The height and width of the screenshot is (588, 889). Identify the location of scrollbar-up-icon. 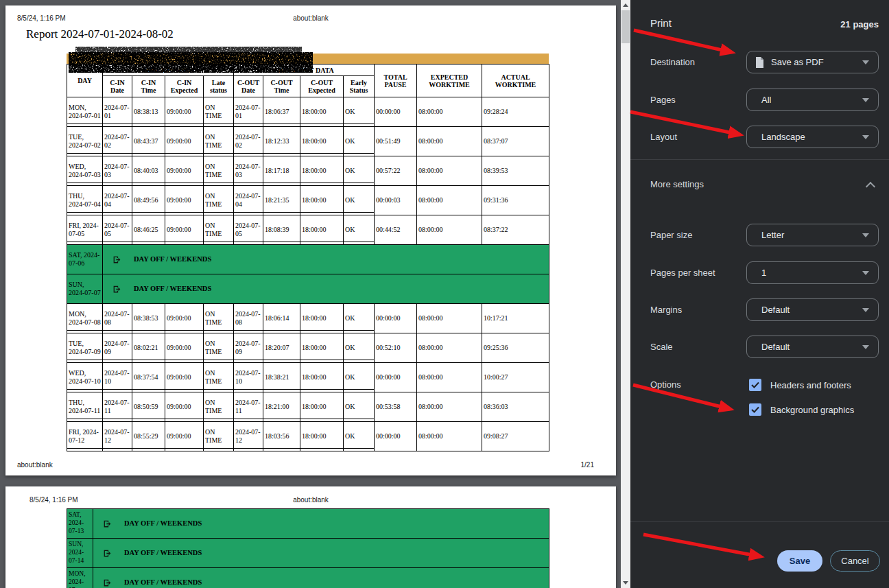
(626, 5).